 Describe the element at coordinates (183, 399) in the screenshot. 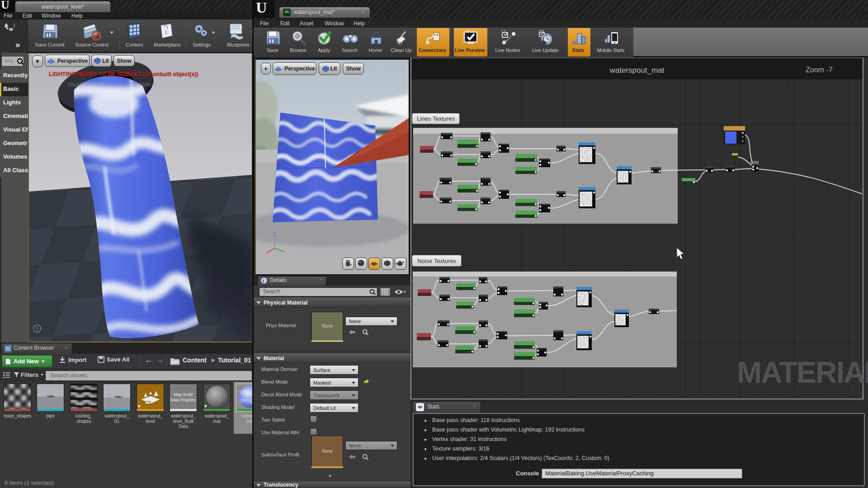

I see `svg-text: Data Registry` at that location.